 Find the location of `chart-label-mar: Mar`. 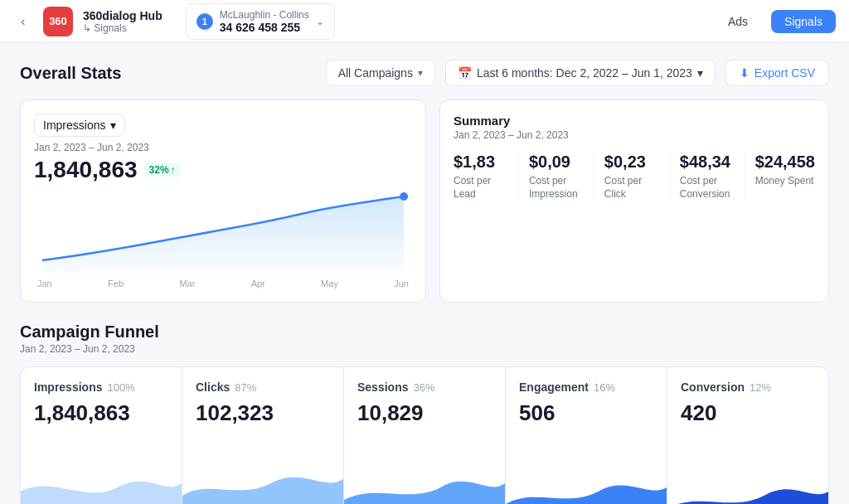

chart-label-mar: Mar is located at coordinates (187, 284).